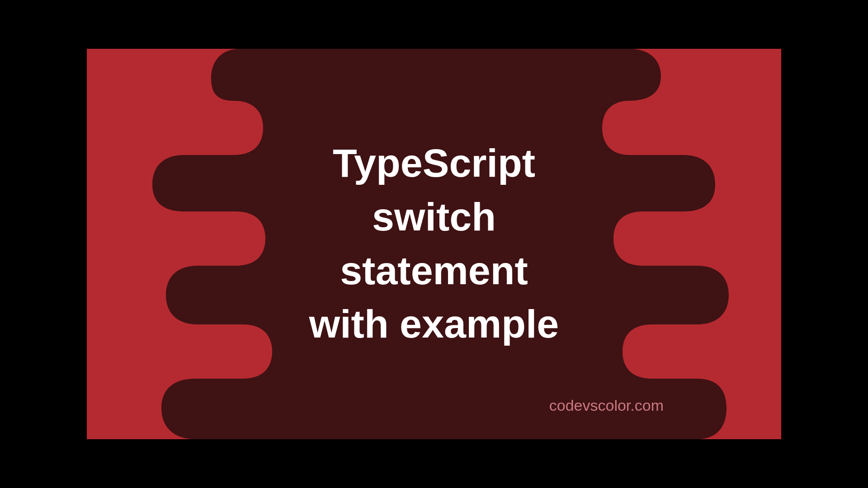 The image size is (868, 488). What do you see at coordinates (434, 244) in the screenshot?
I see `page-title: TypeScript switch statement with example` at bounding box center [434, 244].